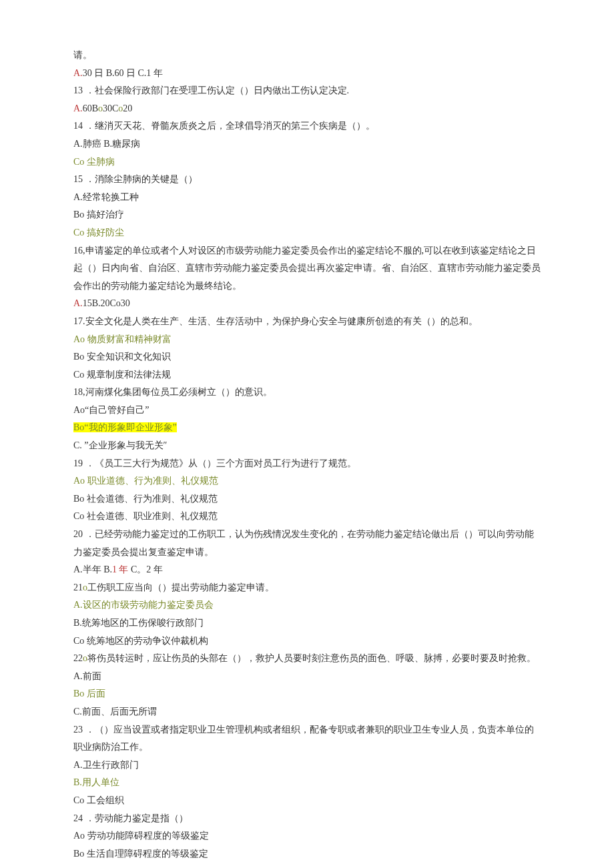 This screenshot has height=868, width=614. What do you see at coordinates (141, 854) in the screenshot?
I see `text-segment: Bo 生活自理障碍程度的等级鉴定` at bounding box center [141, 854].